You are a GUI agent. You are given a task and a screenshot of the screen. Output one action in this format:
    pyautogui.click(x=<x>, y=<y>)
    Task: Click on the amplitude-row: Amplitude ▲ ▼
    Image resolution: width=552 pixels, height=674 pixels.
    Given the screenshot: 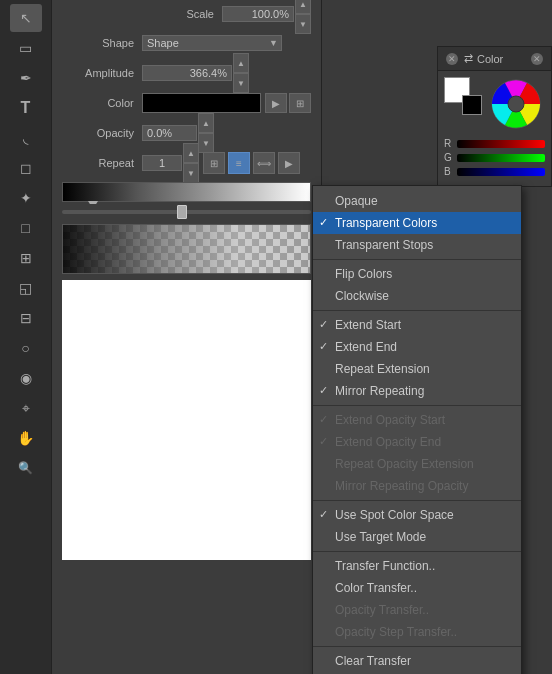 What is the action you would take?
    pyautogui.click(x=186, y=73)
    